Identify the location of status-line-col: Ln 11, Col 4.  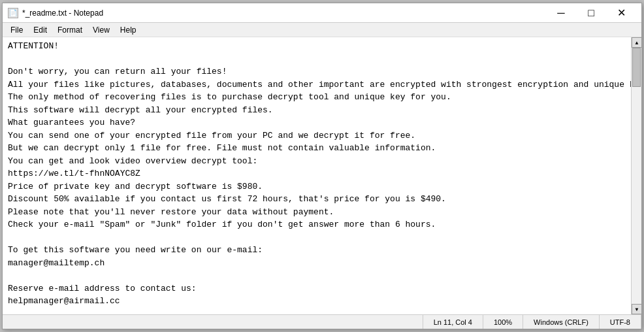
(453, 322).